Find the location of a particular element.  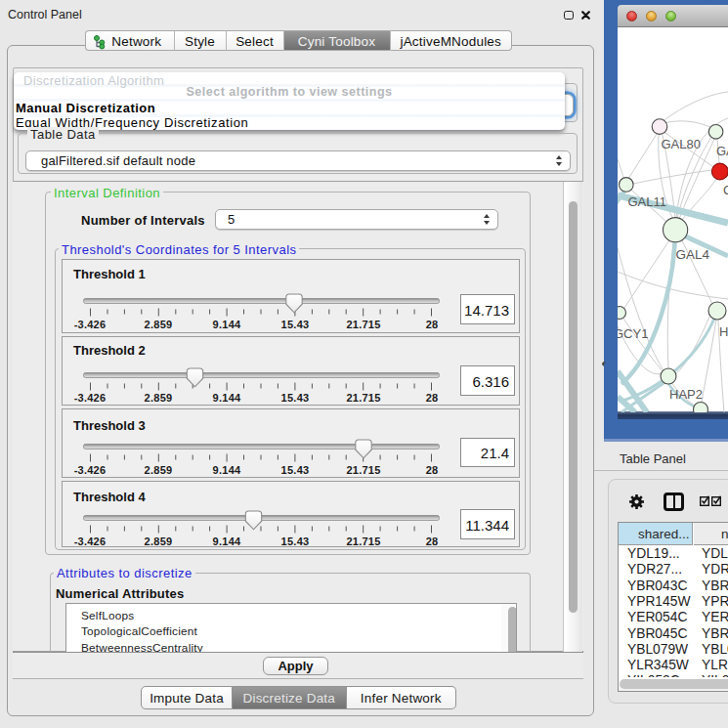

svg-text: GA is located at coordinates (722, 150).